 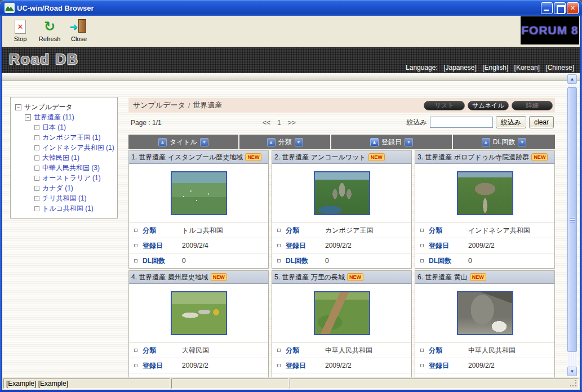 I want to click on sort-date-asc-icon: ▲, so click(x=374, y=142).